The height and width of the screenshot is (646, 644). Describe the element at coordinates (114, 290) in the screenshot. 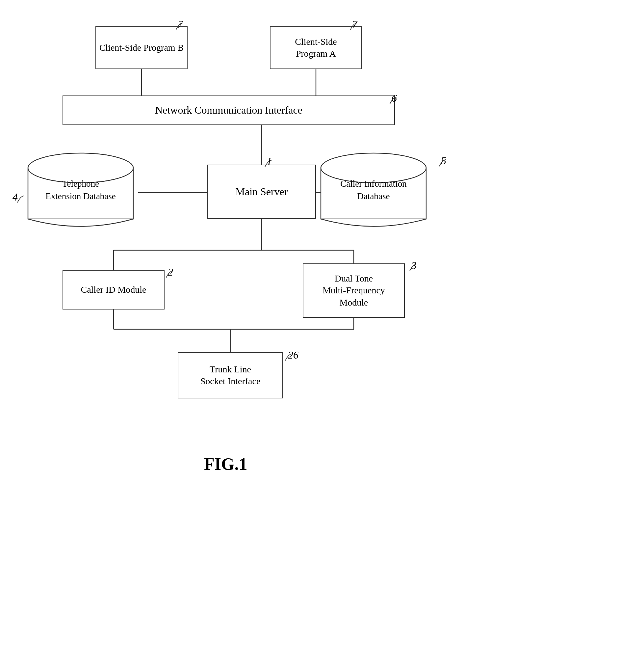

I see `caller-id-box: Caller ID Module` at that location.